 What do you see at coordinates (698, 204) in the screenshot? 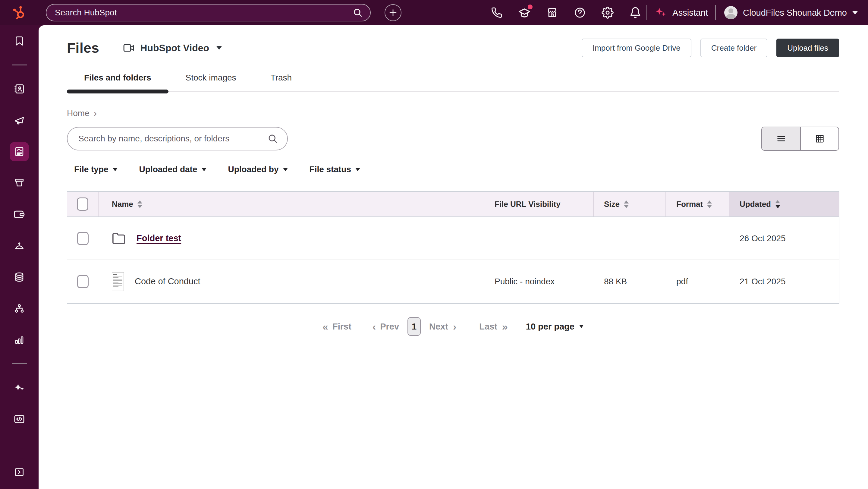
I see `column-header-format: Format` at bounding box center [698, 204].